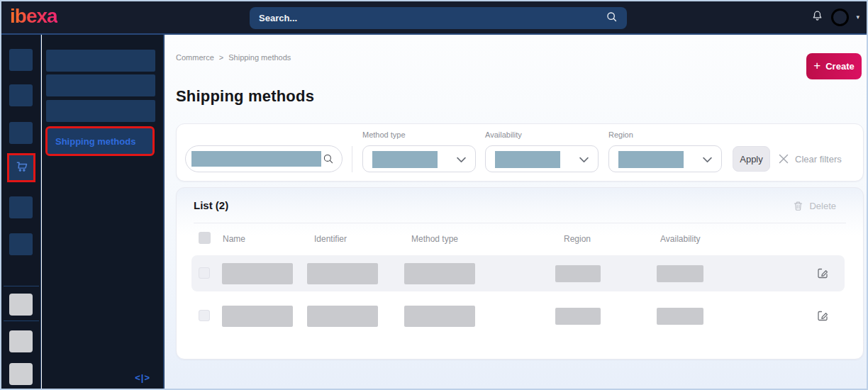 The image size is (868, 390). I want to click on global-search-placeholder: Search..., so click(278, 18).